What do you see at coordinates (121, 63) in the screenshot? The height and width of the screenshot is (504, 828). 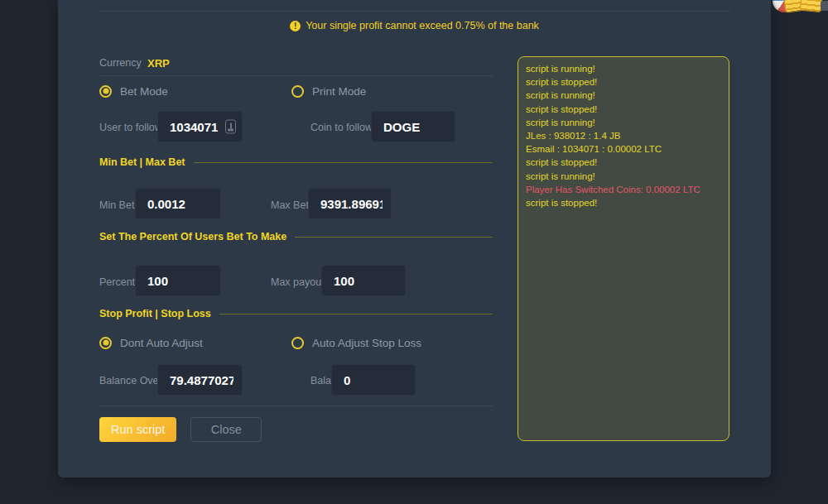 I see `currency-label: Currency` at bounding box center [121, 63].